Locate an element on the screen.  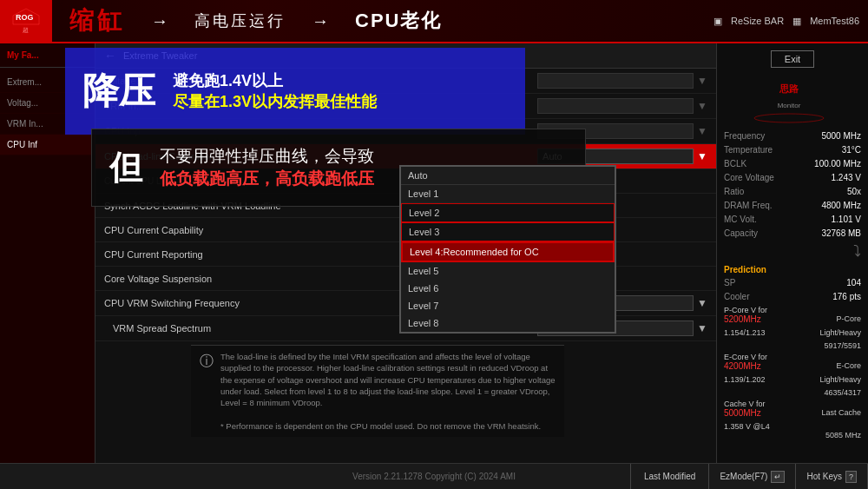
memtest-label: MemTest86 is located at coordinates (835, 21).